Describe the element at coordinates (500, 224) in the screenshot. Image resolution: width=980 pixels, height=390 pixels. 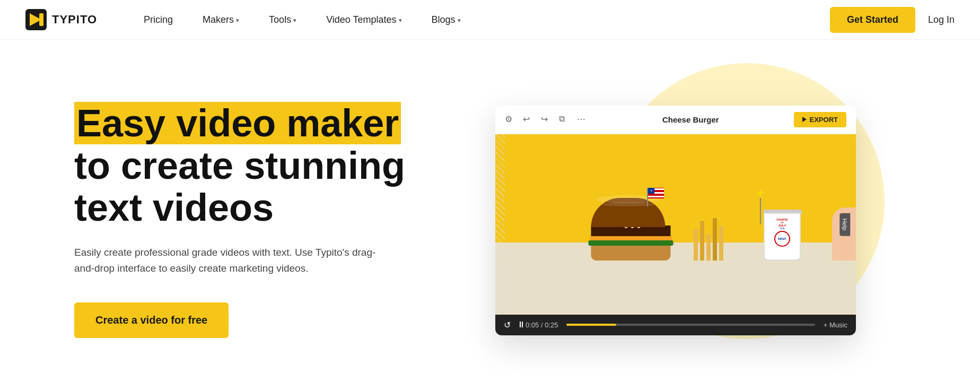
I see `side-panel-stripes` at that location.